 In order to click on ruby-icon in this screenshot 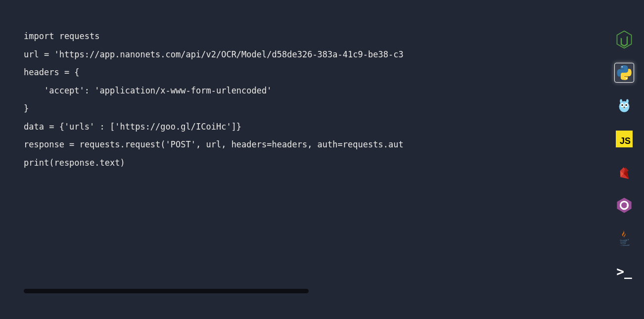, I will do `click(624, 172)`.